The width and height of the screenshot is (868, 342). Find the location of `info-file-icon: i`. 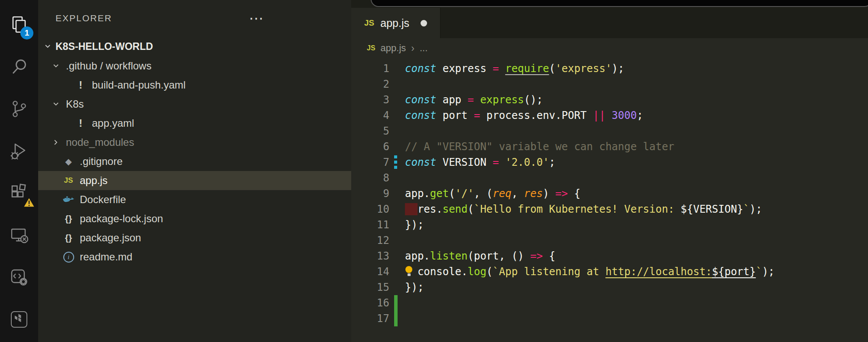

info-file-icon: i is located at coordinates (69, 257).